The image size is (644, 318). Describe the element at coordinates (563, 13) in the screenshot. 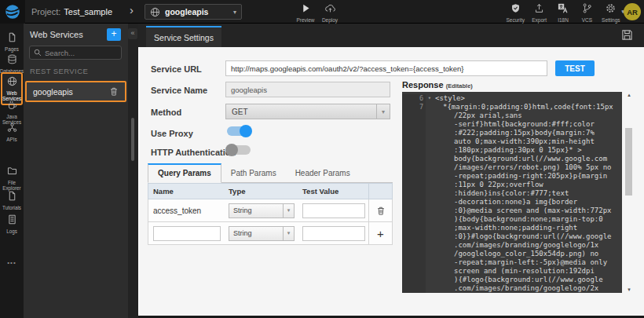

I see `i18n-button: I18N` at that location.